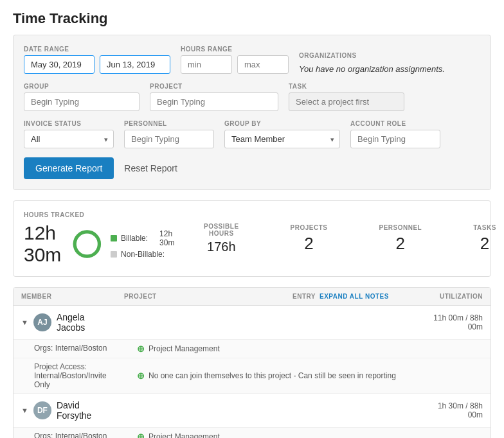 The image size is (504, 438). Describe the element at coordinates (145, 238) in the screenshot. I see `billable-legend-item: Billable: 12h 30m` at that location.